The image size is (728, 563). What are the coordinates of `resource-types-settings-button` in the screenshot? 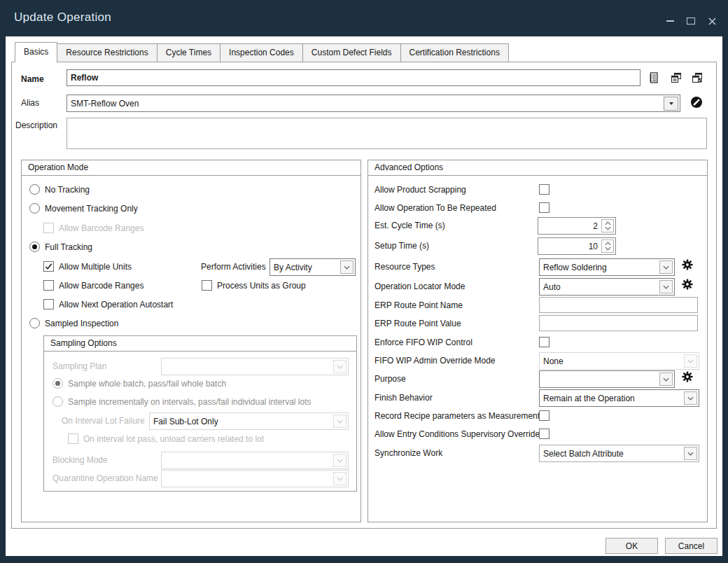 It's located at (687, 265).